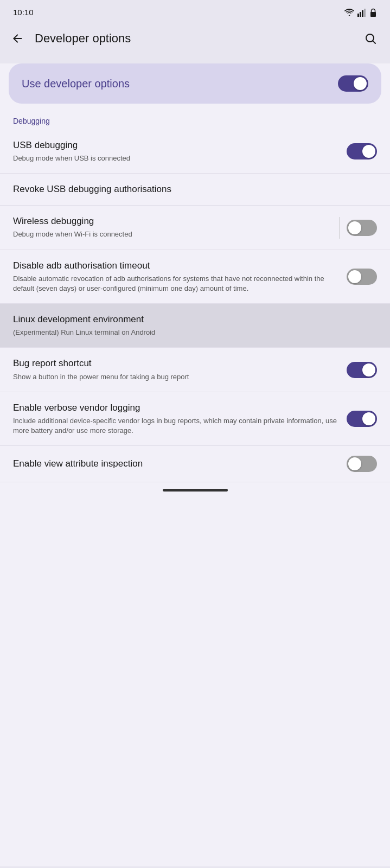 The image size is (390, 868). What do you see at coordinates (349, 12) in the screenshot?
I see `wifi-icon` at bounding box center [349, 12].